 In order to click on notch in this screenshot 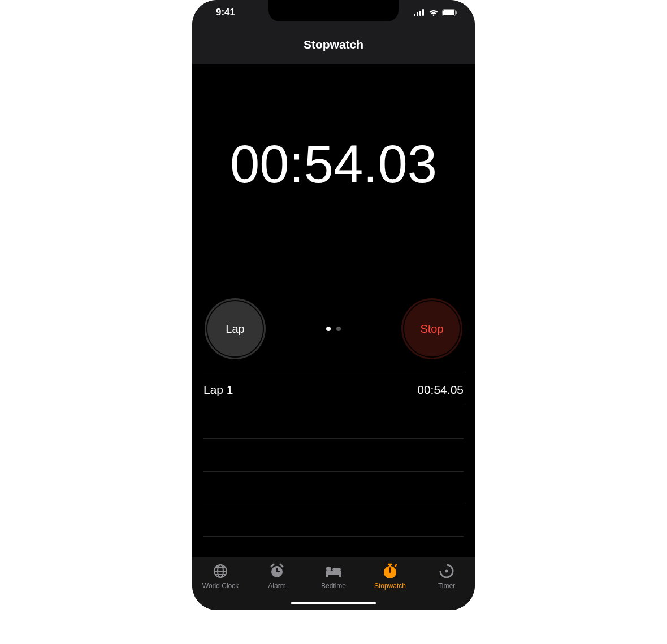, I will do `click(334, 11)`.